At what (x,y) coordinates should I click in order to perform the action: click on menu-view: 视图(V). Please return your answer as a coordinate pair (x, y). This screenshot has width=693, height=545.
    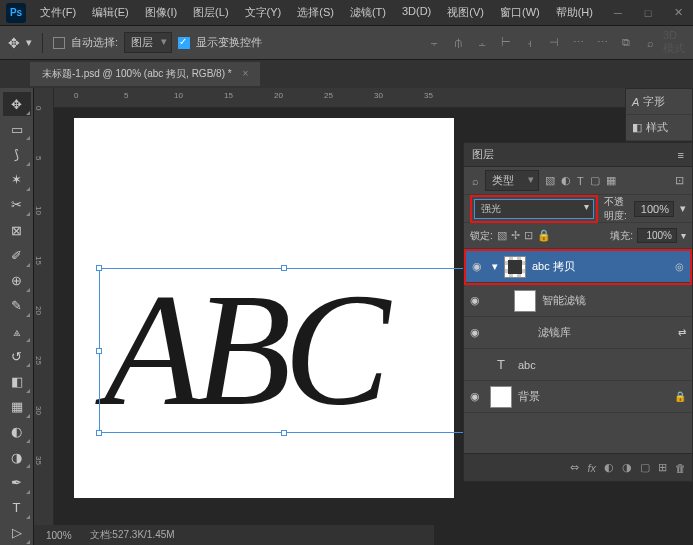
    Looking at the image, I should click on (466, 12).